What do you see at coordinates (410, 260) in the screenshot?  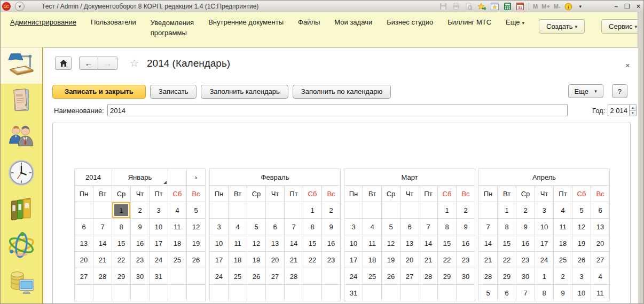 I see `day-cell: 20` at bounding box center [410, 260].